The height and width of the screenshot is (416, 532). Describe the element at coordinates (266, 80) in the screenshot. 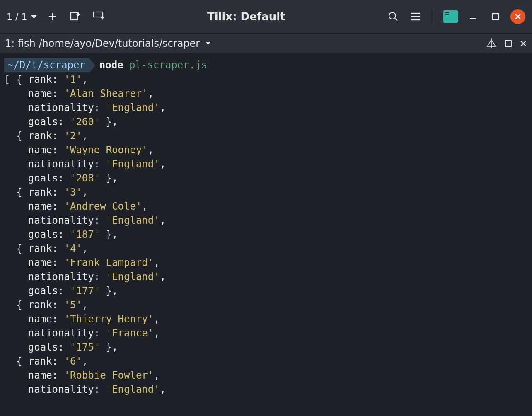

I see `output-line: [ { rank: '1',` at that location.